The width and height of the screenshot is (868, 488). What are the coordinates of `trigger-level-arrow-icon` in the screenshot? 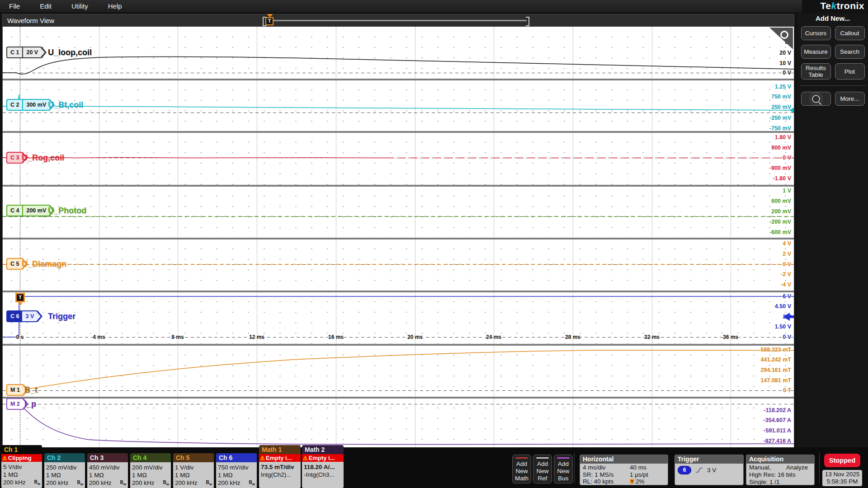 It's located at (788, 317).